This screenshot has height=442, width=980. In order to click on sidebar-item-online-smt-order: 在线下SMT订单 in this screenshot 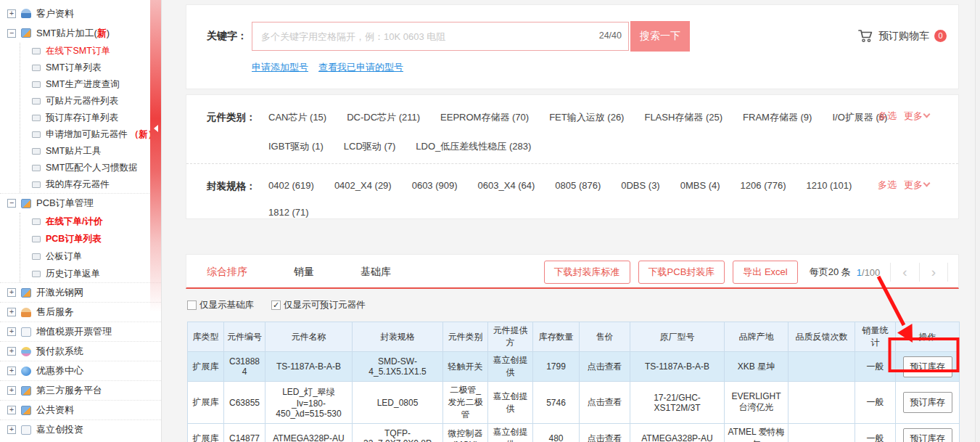, I will do `click(91, 51)`.